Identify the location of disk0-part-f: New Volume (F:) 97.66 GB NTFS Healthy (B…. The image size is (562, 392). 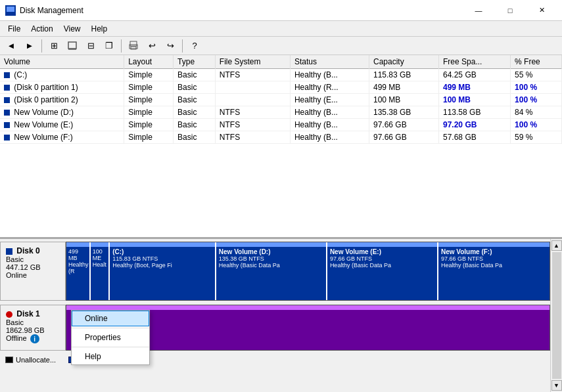
(494, 271).